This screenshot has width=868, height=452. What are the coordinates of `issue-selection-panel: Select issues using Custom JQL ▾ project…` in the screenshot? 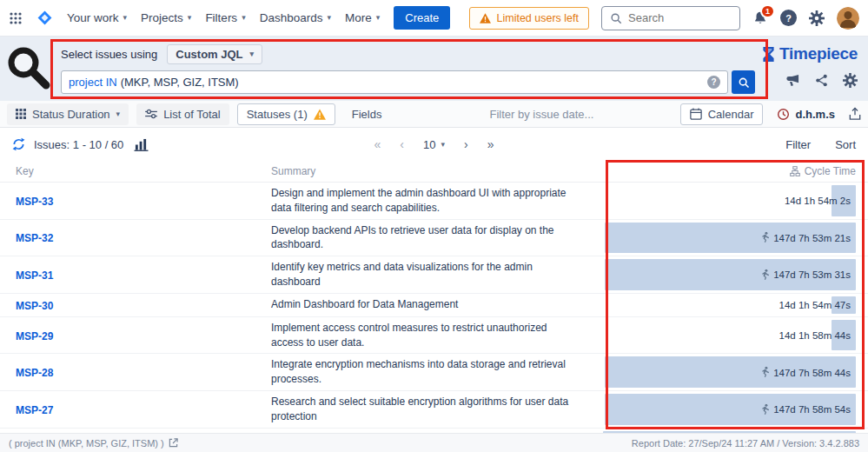 It's located at (434, 69).